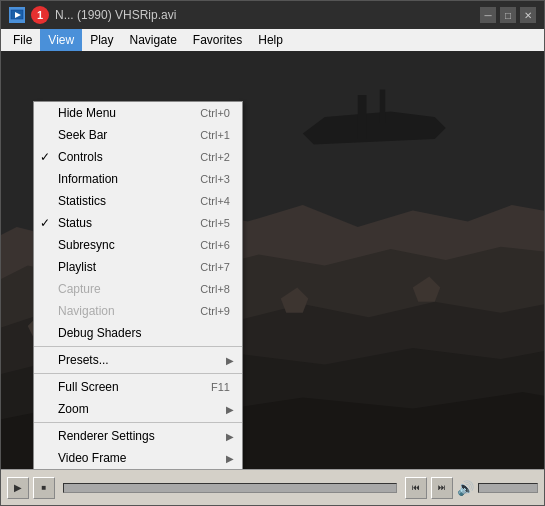 Image resolution: width=545 pixels, height=506 pixels. Describe the element at coordinates (138, 311) in the screenshot. I see `menu-navigation: Navigation Ctrl+9` at that location.